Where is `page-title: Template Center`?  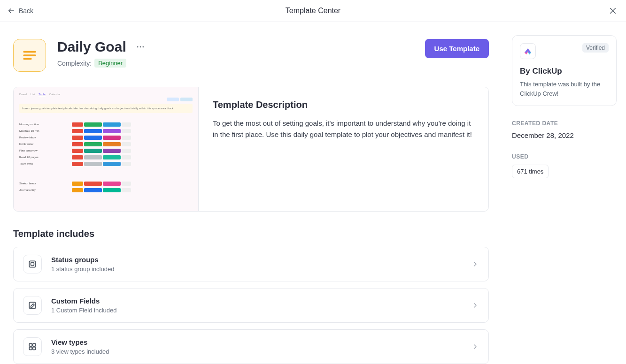 page-title: Template Center is located at coordinates (313, 11).